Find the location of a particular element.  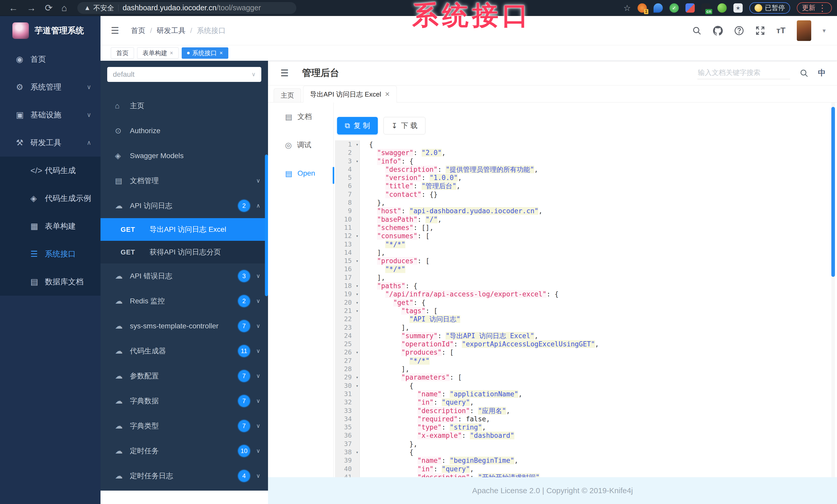

swagger-operation-item: GET获得API 访问日志分页 is located at coordinates (184, 252).